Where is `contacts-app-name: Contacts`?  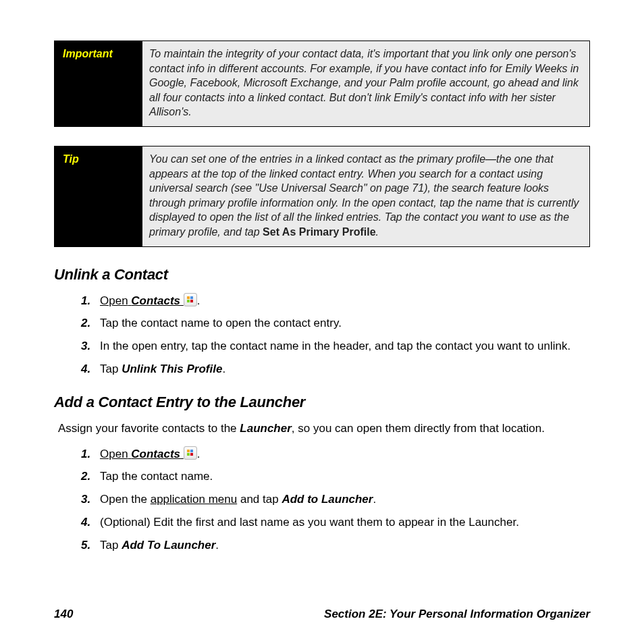 contacts-app-name: Contacts is located at coordinates (155, 301).